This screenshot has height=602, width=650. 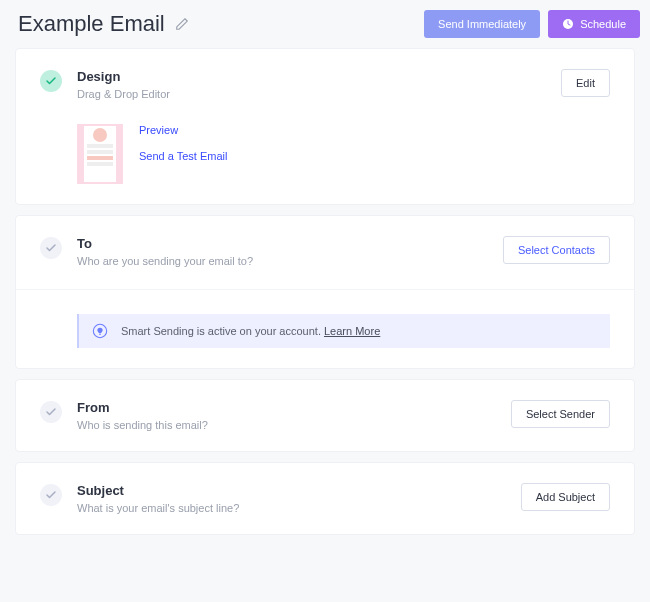 What do you see at coordinates (566, 497) in the screenshot?
I see `add-subject-button: Add Subject` at bounding box center [566, 497].